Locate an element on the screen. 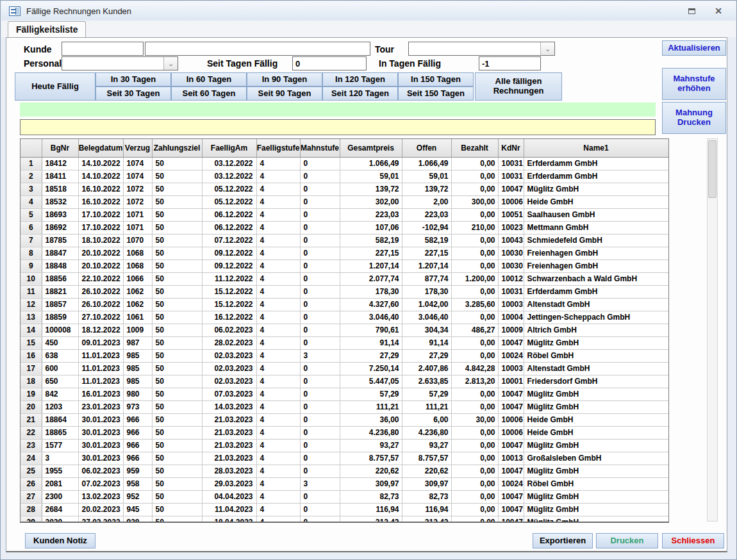 Image resolution: width=737 pixels, height=560 pixels. table-cell: 36,00 is located at coordinates (370, 420).